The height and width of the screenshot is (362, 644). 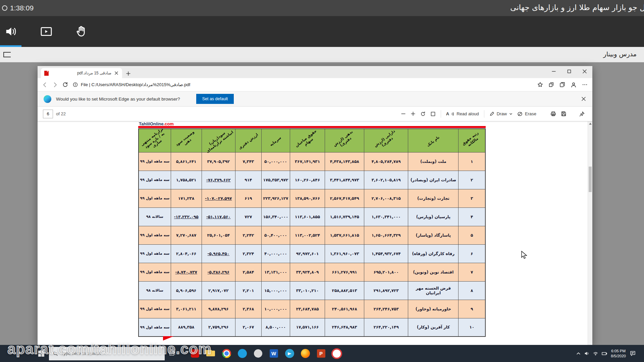 What do you see at coordinates (463, 114) in the screenshot?
I see `read-aloud-button: A Read aloud` at bounding box center [463, 114].